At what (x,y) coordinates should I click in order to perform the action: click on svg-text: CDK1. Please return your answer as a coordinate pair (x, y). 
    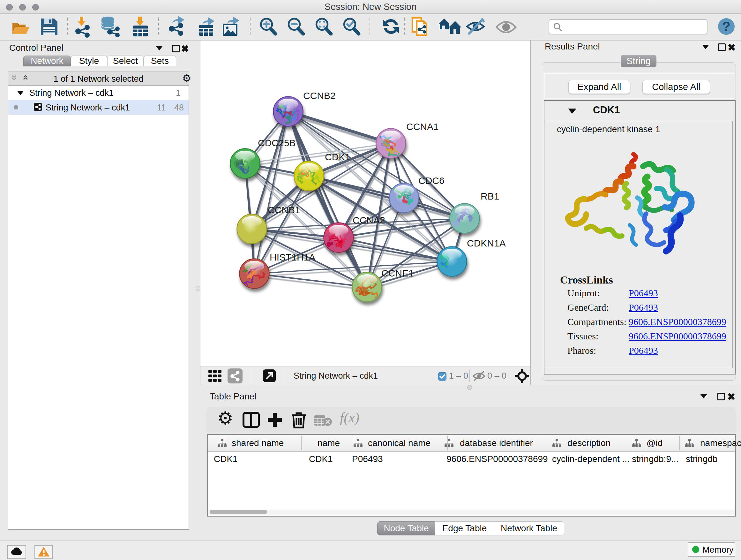
    Looking at the image, I should click on (338, 157).